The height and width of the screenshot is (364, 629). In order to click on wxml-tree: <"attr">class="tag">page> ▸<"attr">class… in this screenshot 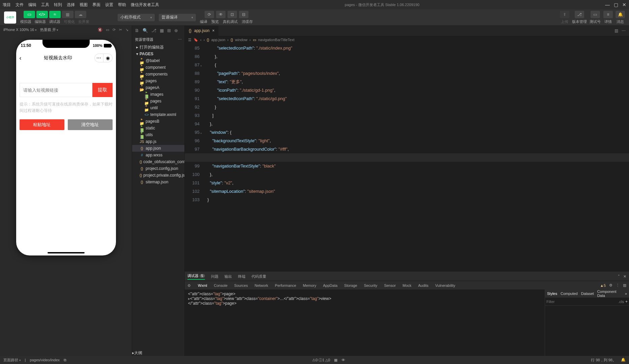, I will do `click(365, 323)`.